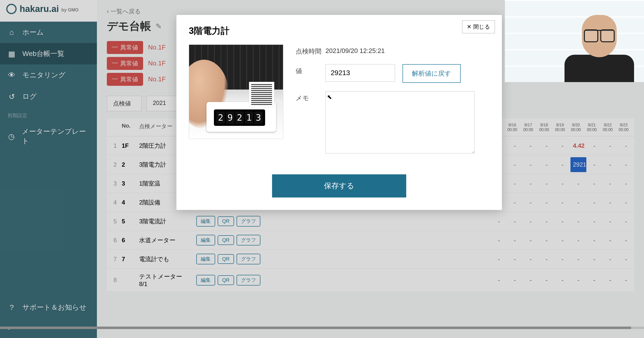 The height and width of the screenshot is (338, 644). What do you see at coordinates (322, 328) in the screenshot?
I see `video-progress-bar` at bounding box center [322, 328].